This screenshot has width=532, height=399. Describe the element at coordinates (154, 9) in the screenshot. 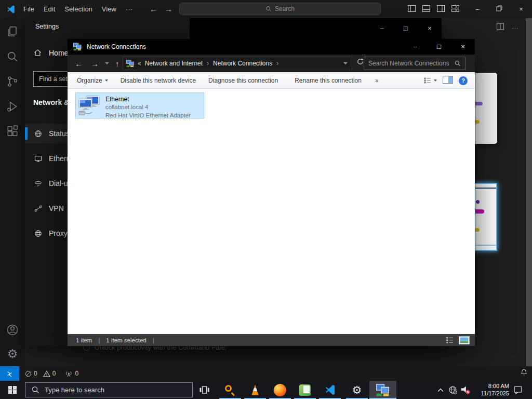

I see `history-back-icon: ←` at that location.